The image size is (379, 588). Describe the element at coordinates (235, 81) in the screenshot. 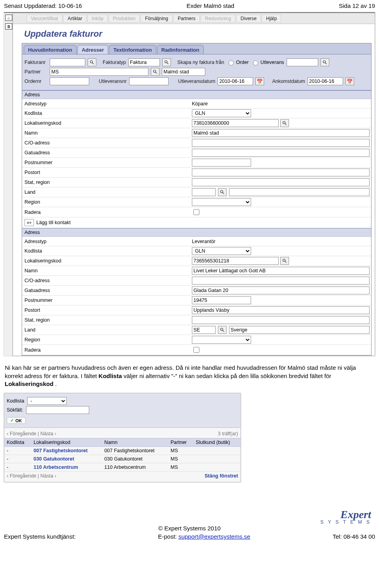

I see `utleveransdatum-input` at that location.